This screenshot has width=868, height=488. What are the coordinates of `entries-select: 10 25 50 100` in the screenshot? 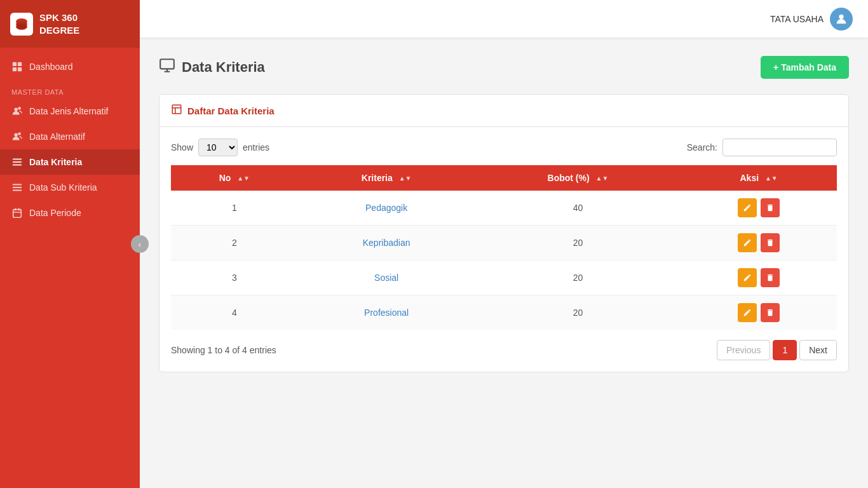 It's located at (218, 147).